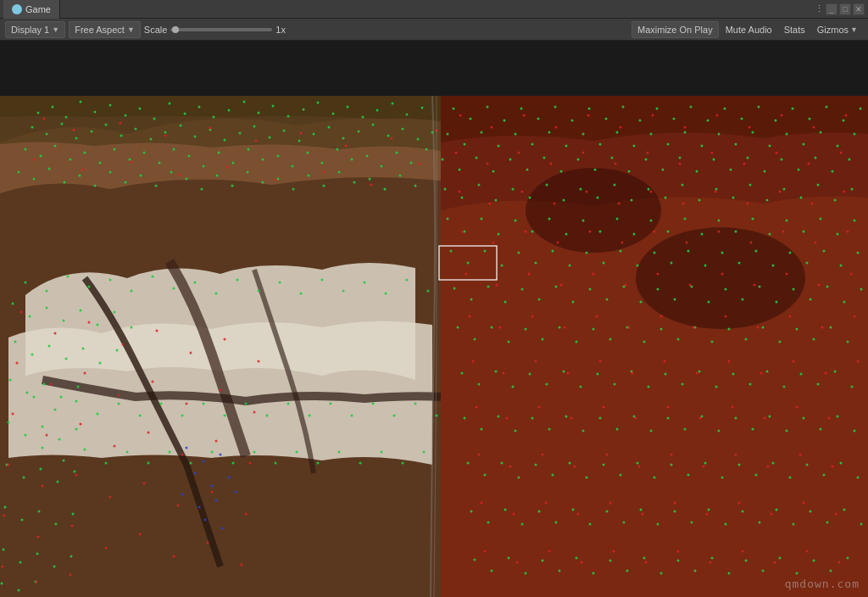  Describe the element at coordinates (175, 30) in the screenshot. I see `scale-thumb` at that location.